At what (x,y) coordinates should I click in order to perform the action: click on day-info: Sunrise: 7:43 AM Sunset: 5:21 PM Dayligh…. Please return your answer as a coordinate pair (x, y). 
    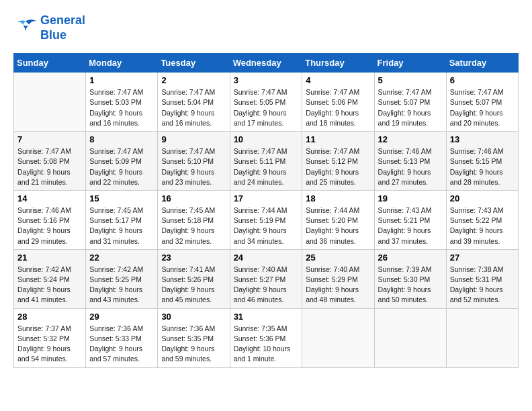
    Looking at the image, I should click on (410, 226).